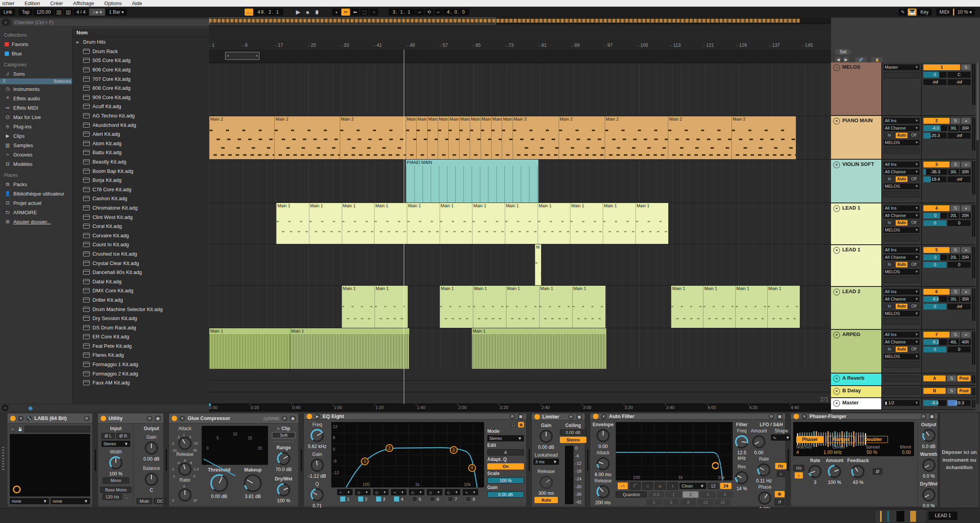  What do you see at coordinates (573, 432) in the screenshot?
I see `limiter-ceiling-field: 0.00 dB` at bounding box center [573, 432].